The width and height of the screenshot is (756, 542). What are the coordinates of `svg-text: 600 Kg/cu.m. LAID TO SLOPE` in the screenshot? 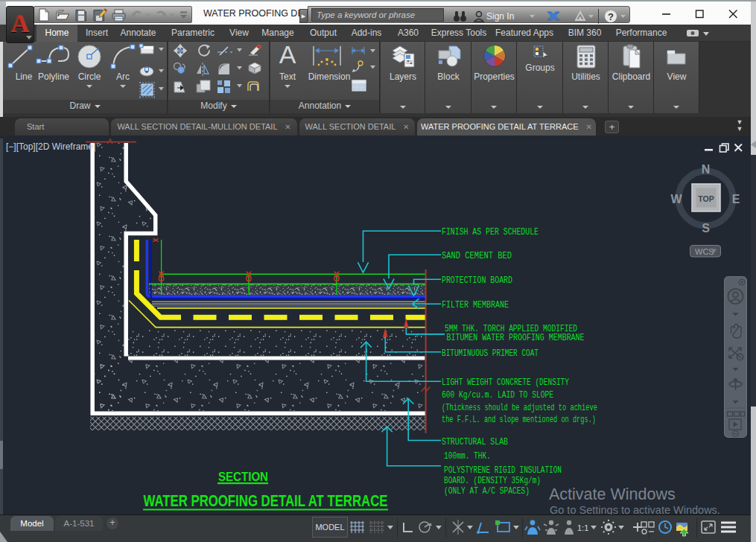 It's located at (498, 395).